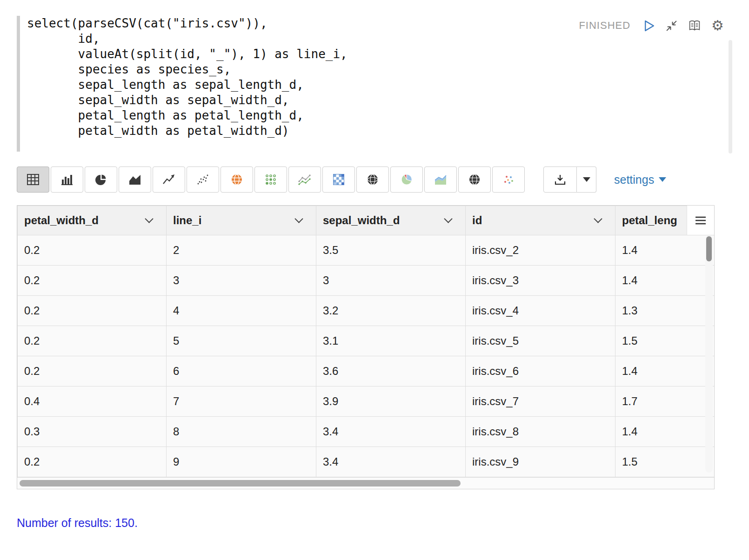 This screenshot has height=560, width=749. What do you see at coordinates (441, 180) in the screenshot?
I see `area-colored-icon` at bounding box center [441, 180].